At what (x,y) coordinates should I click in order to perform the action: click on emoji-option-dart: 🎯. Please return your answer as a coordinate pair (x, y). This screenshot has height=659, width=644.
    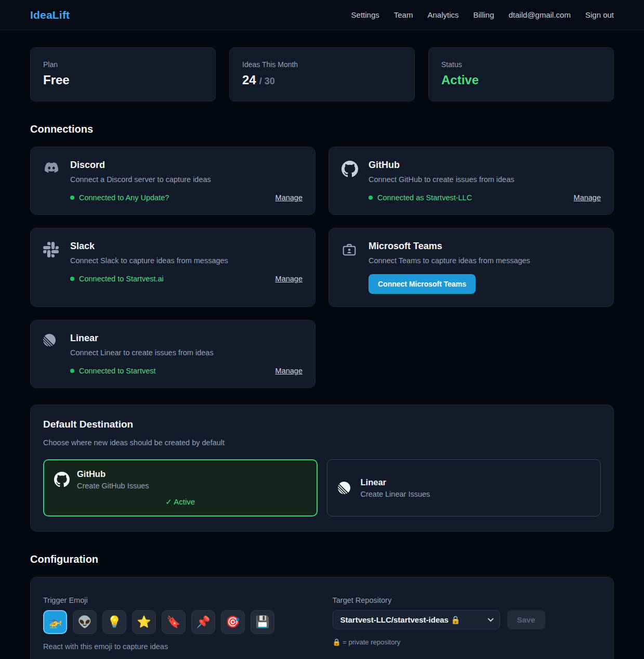
    Looking at the image, I should click on (233, 622).